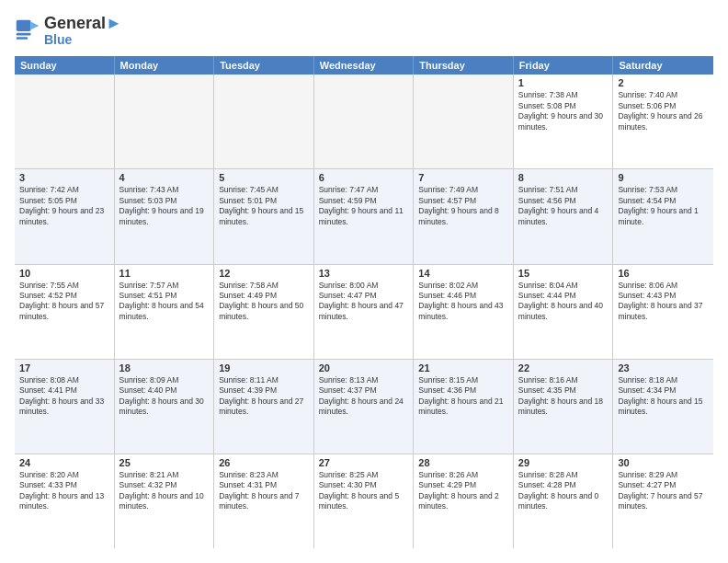  Describe the element at coordinates (463, 273) in the screenshot. I see `day-number: 14` at that location.